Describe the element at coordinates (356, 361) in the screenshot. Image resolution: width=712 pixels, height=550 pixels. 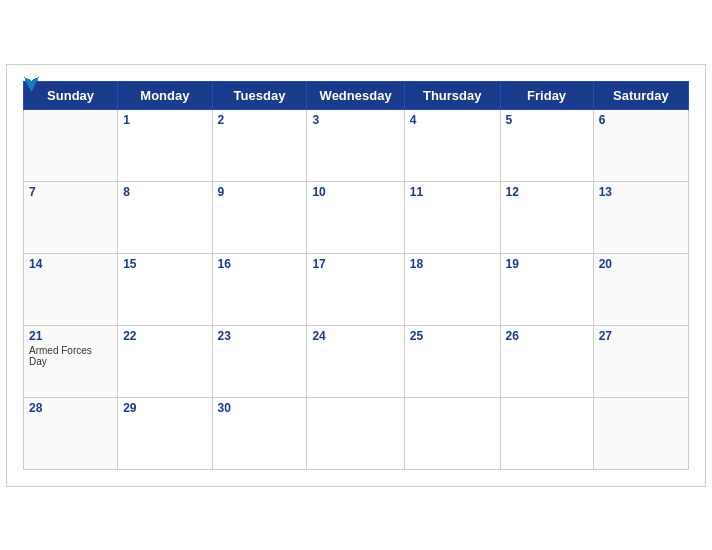
I see `calendar-week-row: 21Armed Forces Day222324252627` at that location.